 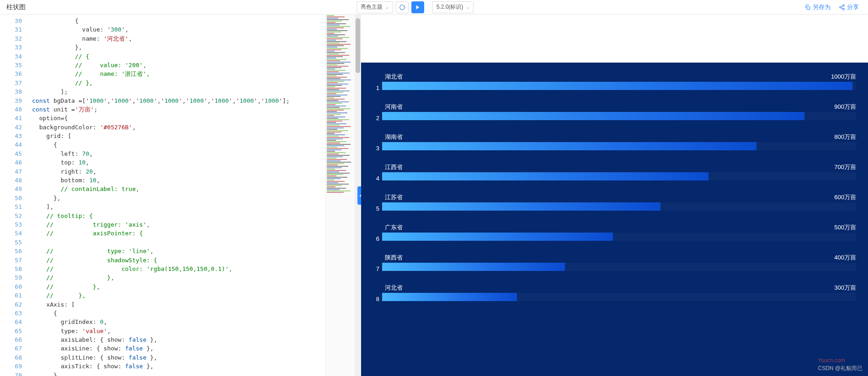 What do you see at coordinates (418, 7) in the screenshot?
I see `run-button` at bounding box center [418, 7].